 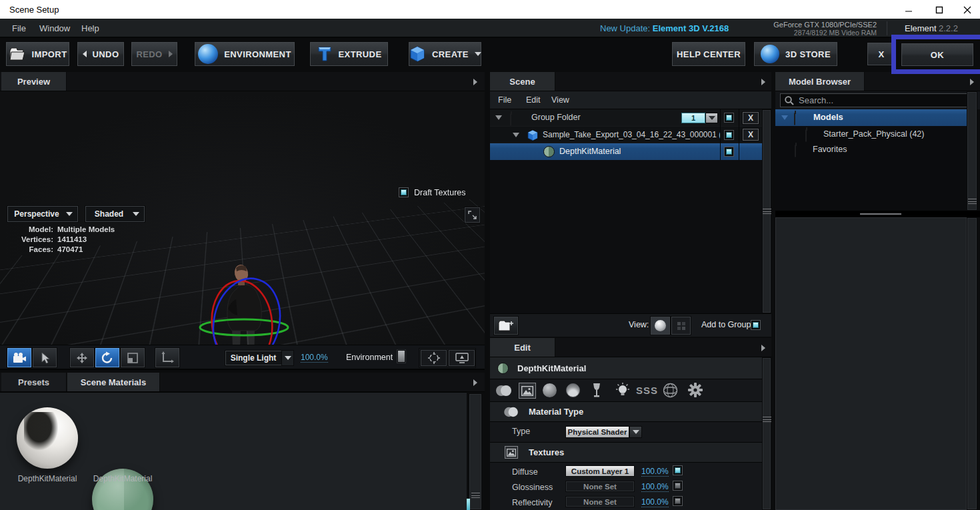 I want to click on scene-panel-arrow, so click(x=763, y=82).